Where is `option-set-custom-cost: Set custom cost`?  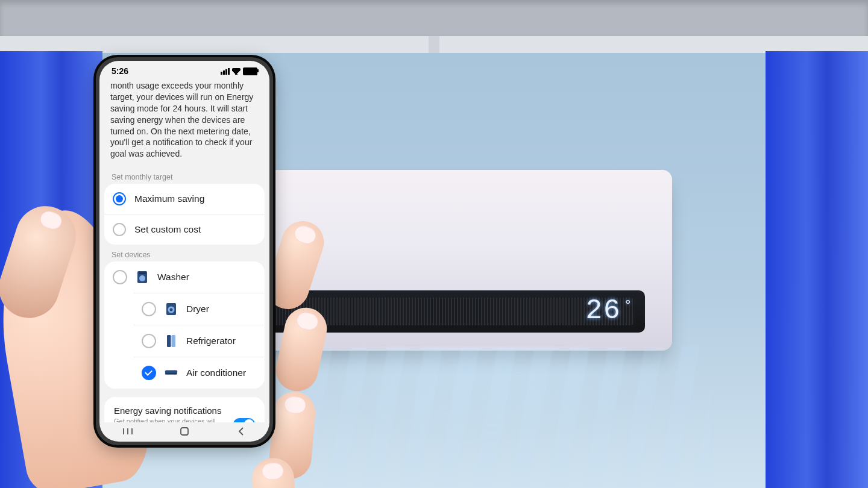 option-set-custom-cost: Set custom cost is located at coordinates (184, 229).